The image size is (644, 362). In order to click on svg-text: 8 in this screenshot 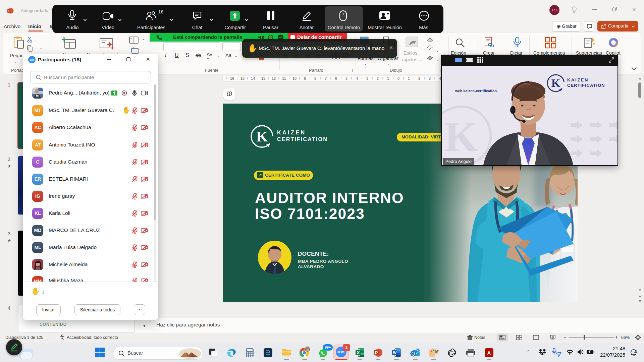, I will do `click(315, 78)`.